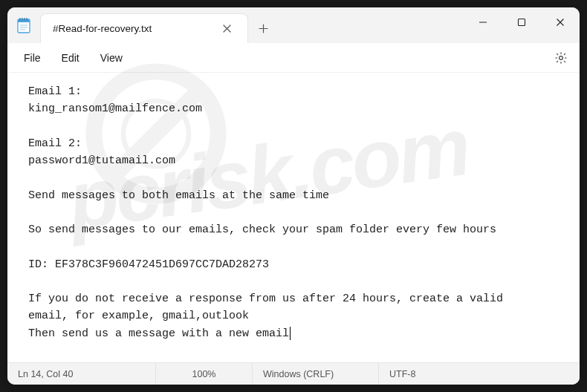 The height and width of the screenshot is (392, 587). I want to click on text-line: If you do not receive a response from us…, so click(297, 298).